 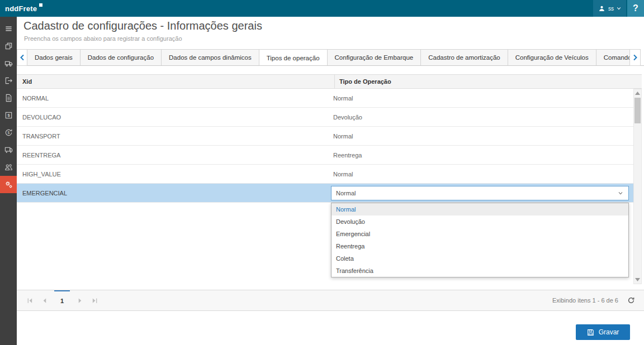 I want to click on save-icon, so click(x=590, y=333).